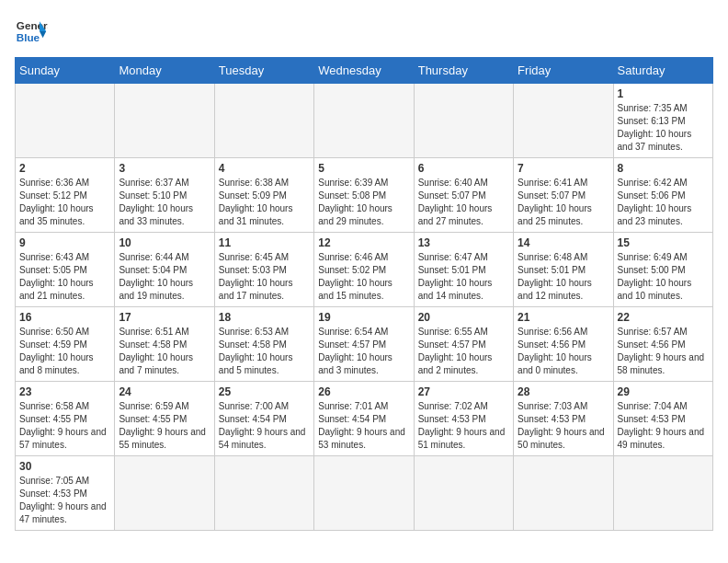 The height and width of the screenshot is (563, 728). What do you see at coordinates (64, 466) in the screenshot?
I see `day-number: 30` at bounding box center [64, 466].